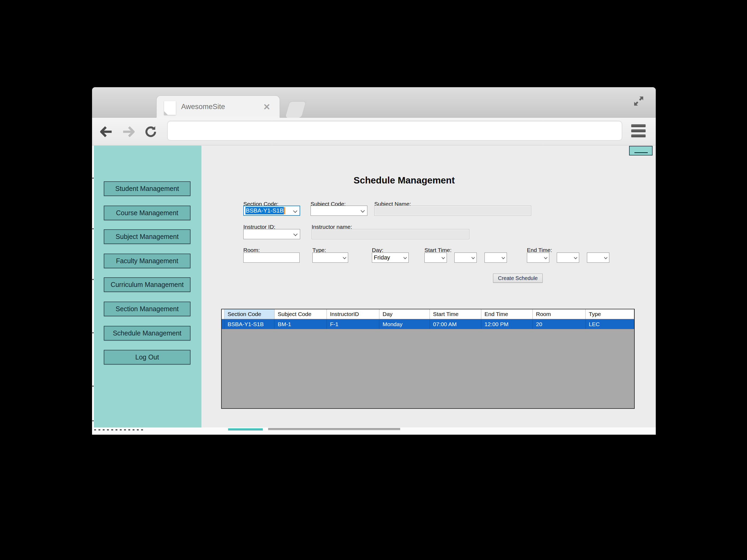 This screenshot has height=560, width=747. Describe the element at coordinates (507, 324) in the screenshot. I see `cell-end-time: 12:00 PM` at that location.